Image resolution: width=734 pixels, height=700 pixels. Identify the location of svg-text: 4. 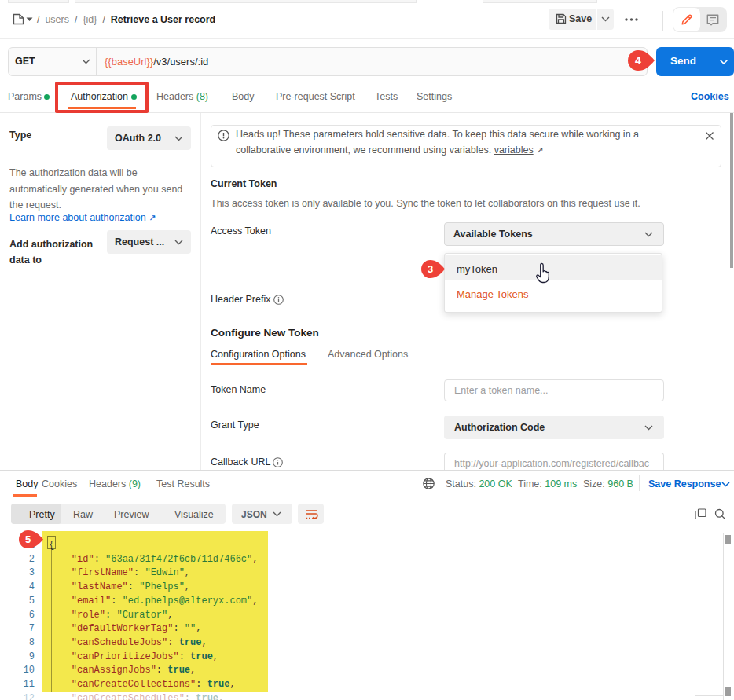
(638, 60).